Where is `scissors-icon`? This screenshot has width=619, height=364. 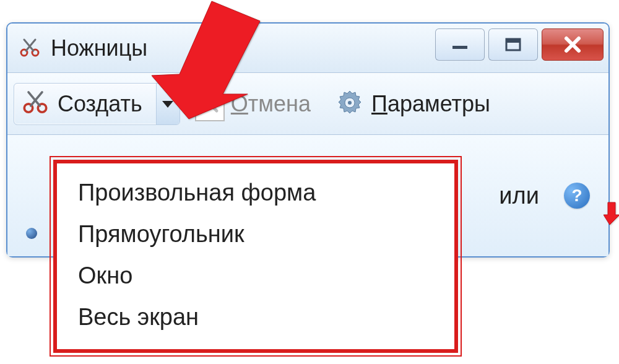
scissors-icon is located at coordinates (35, 104).